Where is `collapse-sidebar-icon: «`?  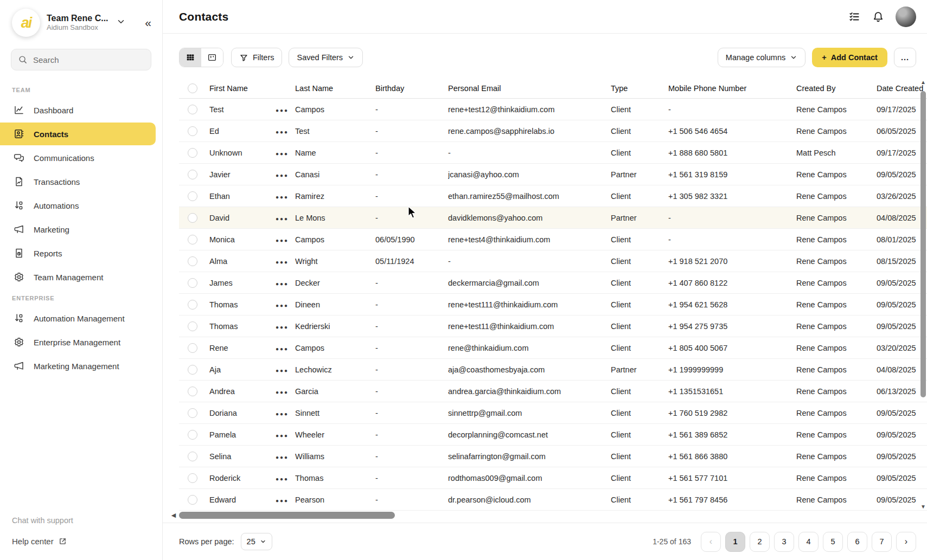 collapse-sidebar-icon: « is located at coordinates (148, 23).